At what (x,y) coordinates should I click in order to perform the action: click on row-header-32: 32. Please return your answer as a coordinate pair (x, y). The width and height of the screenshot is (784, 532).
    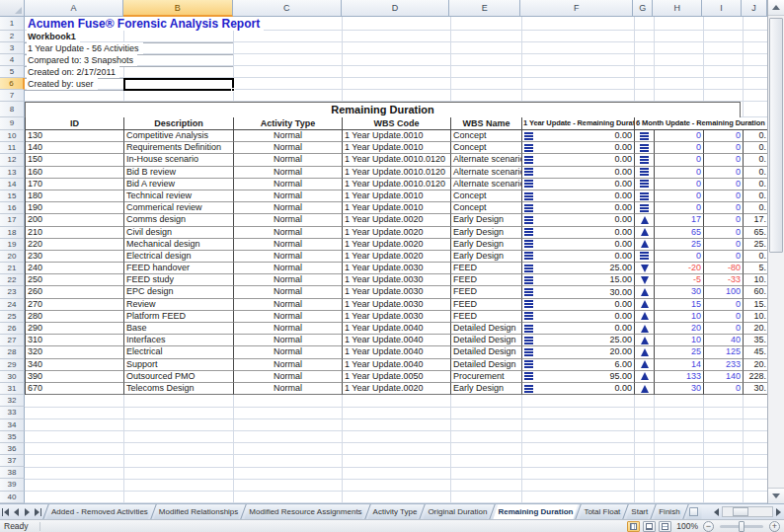
    Looking at the image, I should click on (12, 401).